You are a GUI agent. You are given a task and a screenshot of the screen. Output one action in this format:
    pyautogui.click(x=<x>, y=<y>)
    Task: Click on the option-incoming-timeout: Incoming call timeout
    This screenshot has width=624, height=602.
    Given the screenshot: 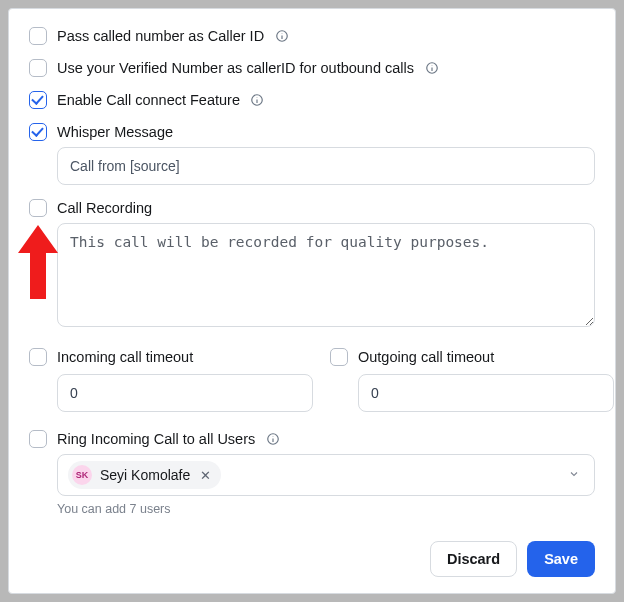 What is the action you would take?
    pyautogui.click(x=162, y=380)
    